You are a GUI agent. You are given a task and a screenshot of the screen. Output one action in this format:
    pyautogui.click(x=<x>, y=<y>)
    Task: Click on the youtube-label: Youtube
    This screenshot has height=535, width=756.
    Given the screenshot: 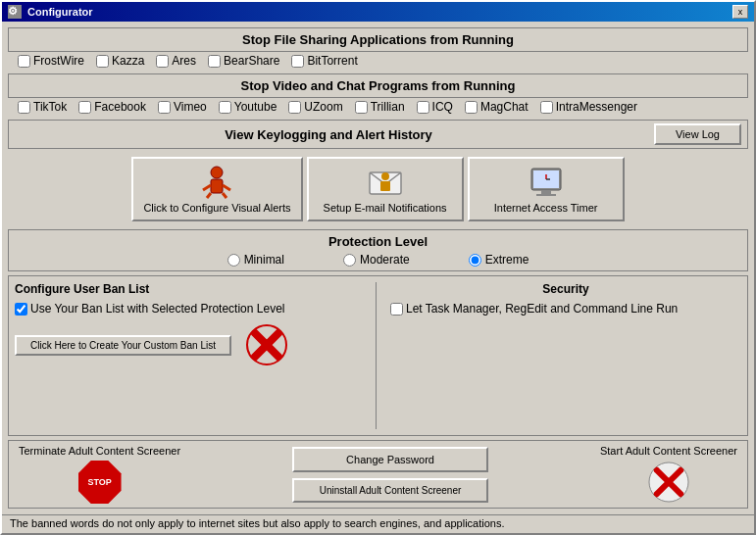 What is the action you would take?
    pyautogui.click(x=256, y=107)
    